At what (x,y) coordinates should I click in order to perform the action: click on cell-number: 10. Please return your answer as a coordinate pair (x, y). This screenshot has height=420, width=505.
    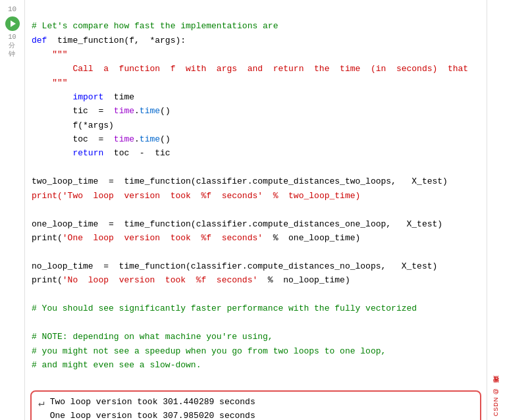
    Looking at the image, I should click on (12, 9).